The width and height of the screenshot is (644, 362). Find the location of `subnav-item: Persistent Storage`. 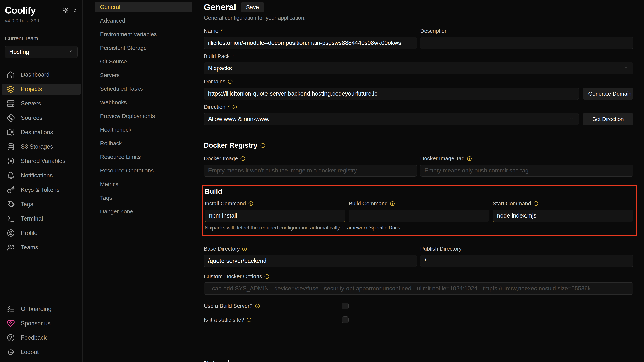

subnav-item: Persistent Storage is located at coordinates (144, 48).